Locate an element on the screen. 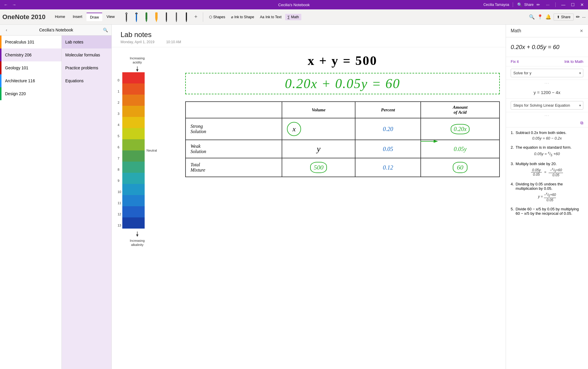  section-item-molecular: Molecular formulas is located at coordinates (86, 55).